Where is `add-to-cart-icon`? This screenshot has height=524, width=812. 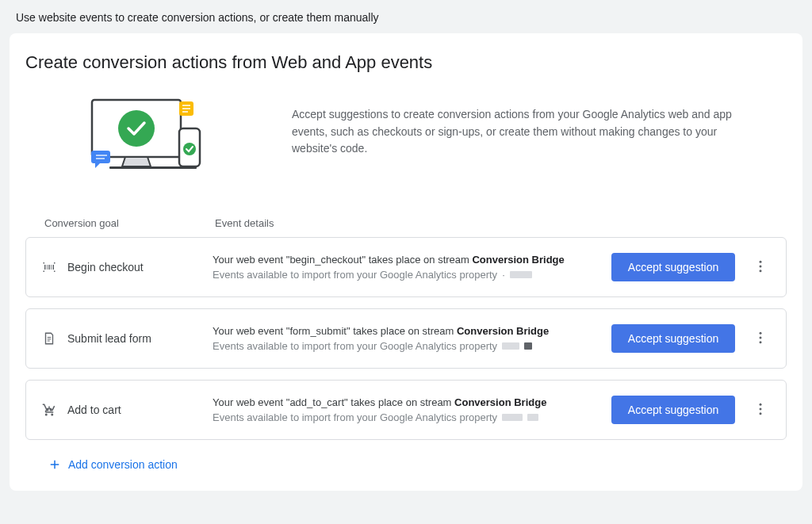
add-to-cart-icon is located at coordinates (49, 410).